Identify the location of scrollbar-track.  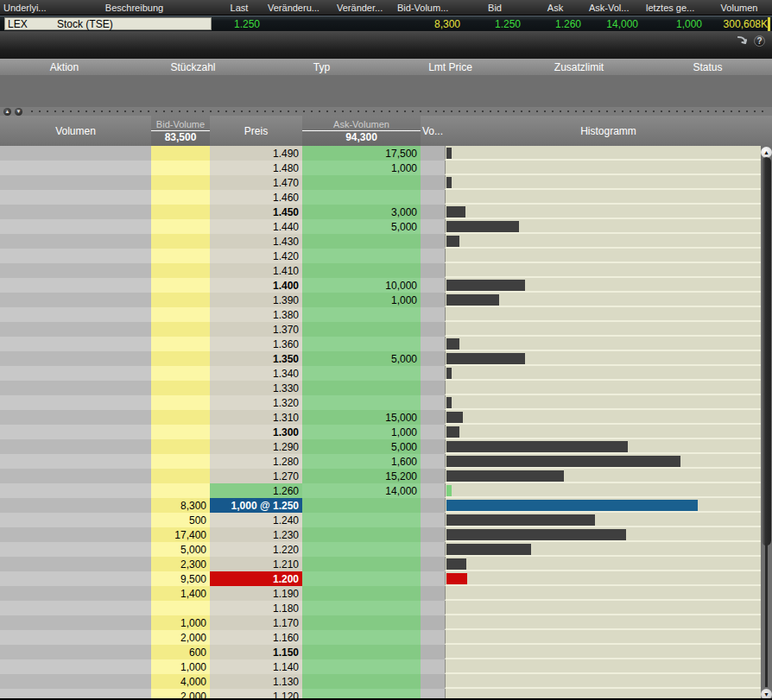
(767, 615).